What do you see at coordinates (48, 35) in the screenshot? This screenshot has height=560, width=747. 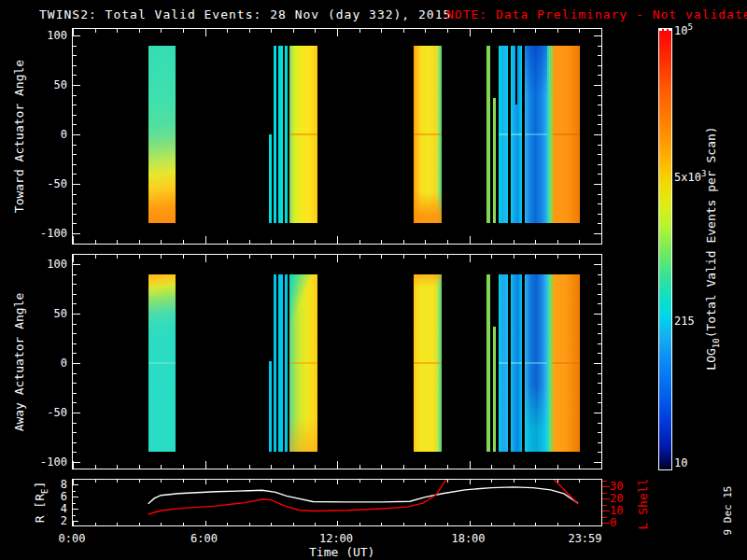 I see `toward-ytick-label: 100` at bounding box center [48, 35].